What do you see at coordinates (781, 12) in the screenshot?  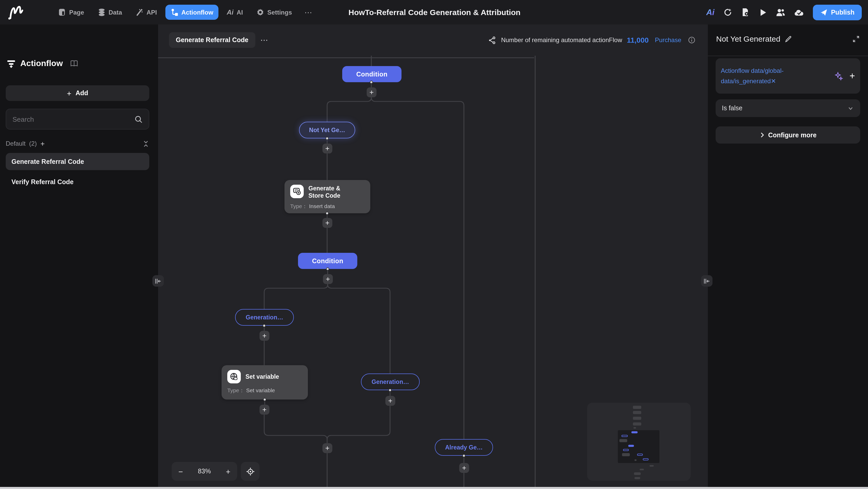 I see `collaborators-icon` at bounding box center [781, 12].